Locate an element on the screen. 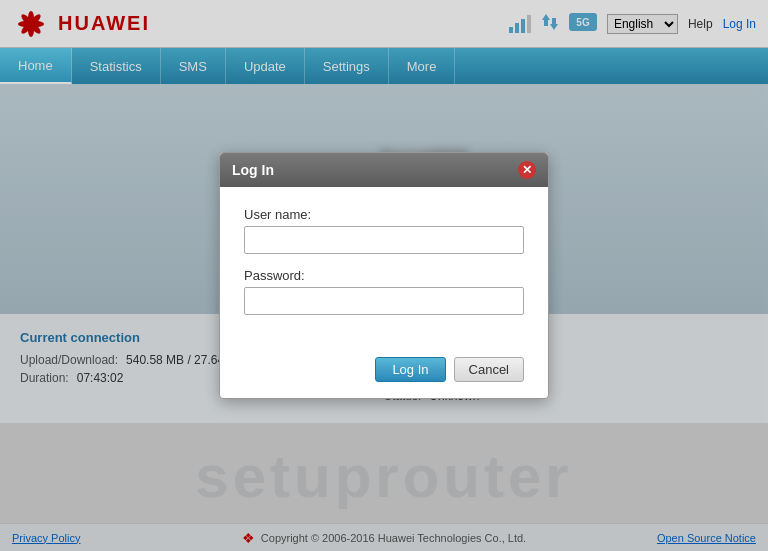  username-label: User name: is located at coordinates (384, 214).